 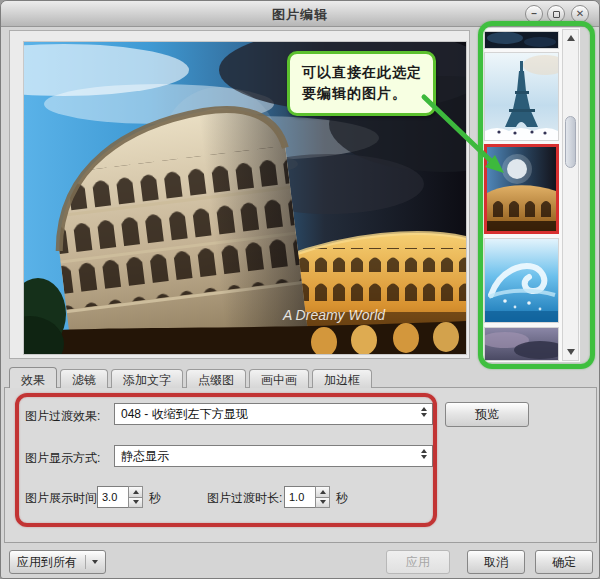 I want to click on thumbnail-scrollbar, so click(x=570, y=195).